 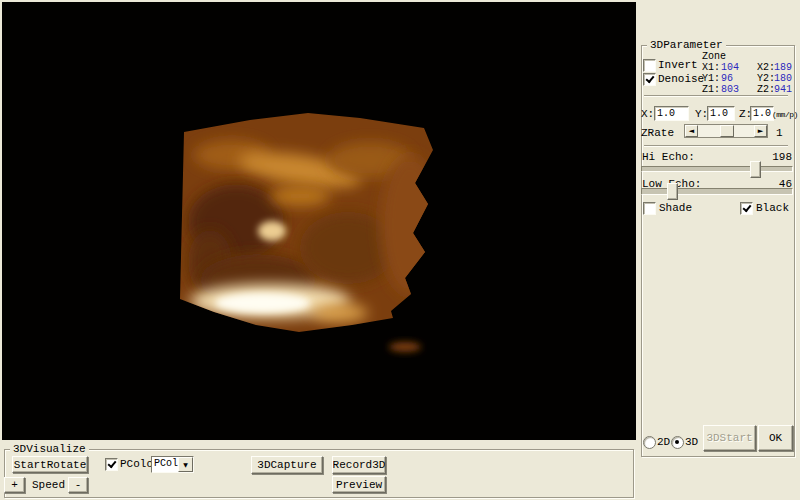 I want to click on pcolor-dropdown: PColor, so click(x=172, y=464).